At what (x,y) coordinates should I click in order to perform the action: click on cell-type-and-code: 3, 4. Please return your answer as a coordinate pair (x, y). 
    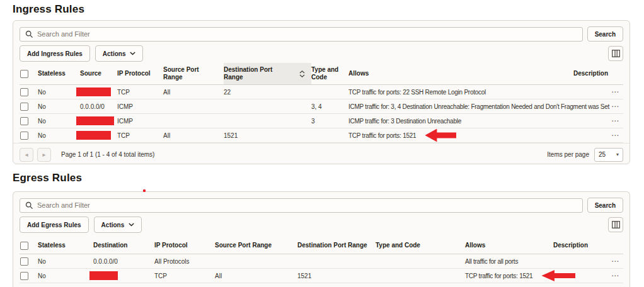
    Looking at the image, I should click on (330, 107).